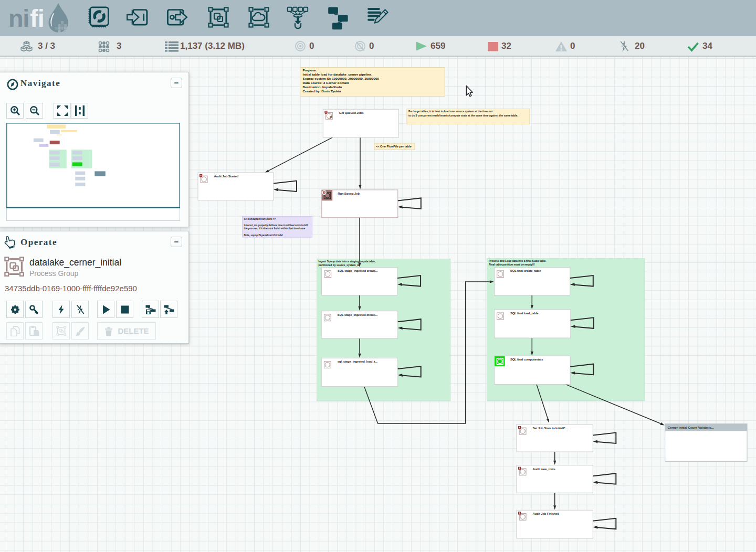 The height and width of the screenshot is (552, 756). Describe the element at coordinates (524, 313) in the screenshot. I see `svg-text: SQL final load_table` at that location.